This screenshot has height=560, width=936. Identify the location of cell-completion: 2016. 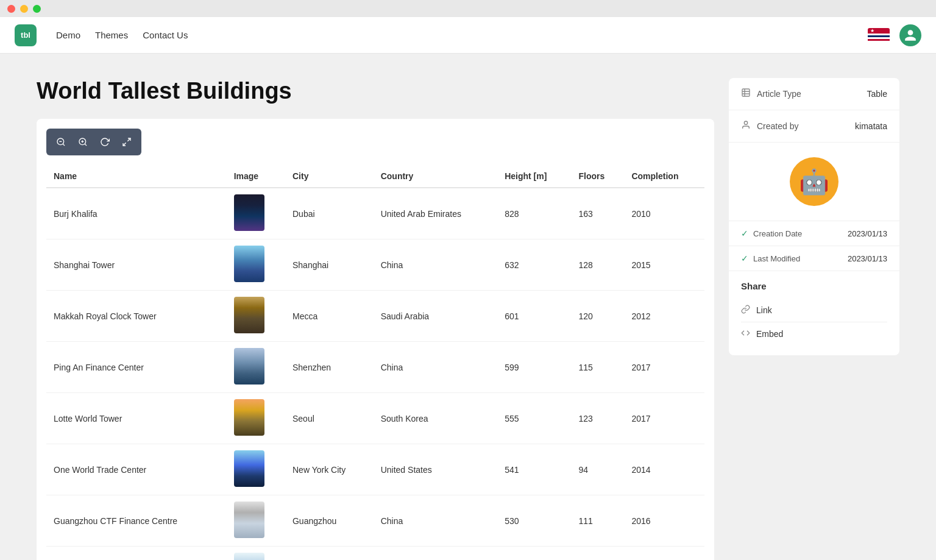
(664, 521).